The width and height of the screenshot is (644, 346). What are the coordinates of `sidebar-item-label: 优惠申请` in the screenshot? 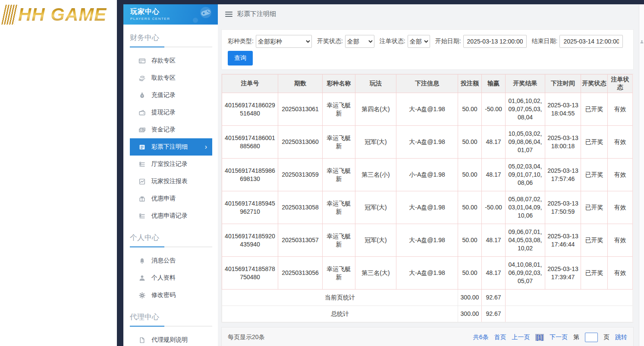 It's located at (163, 199).